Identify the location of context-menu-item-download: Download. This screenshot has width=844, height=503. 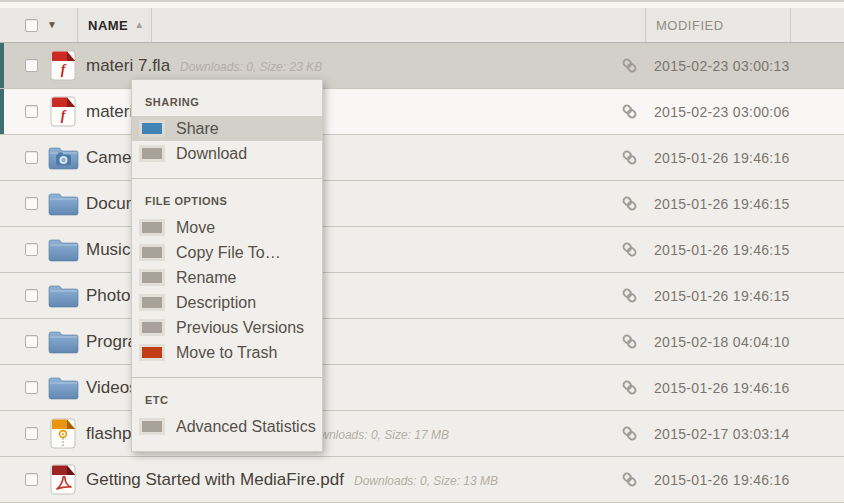
(227, 154).